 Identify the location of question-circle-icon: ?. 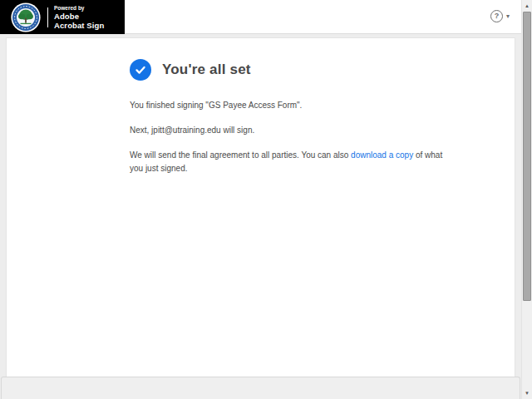
(497, 17).